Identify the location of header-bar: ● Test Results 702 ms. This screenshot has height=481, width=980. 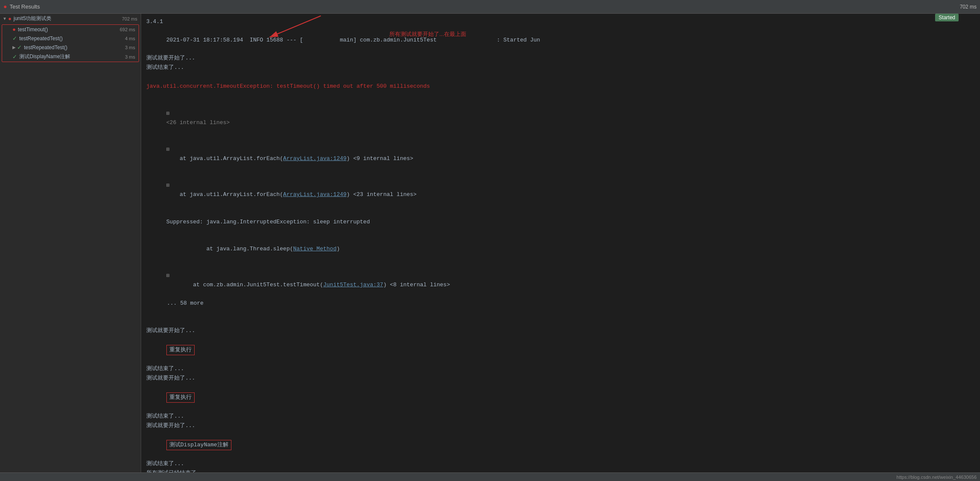
(490, 7).